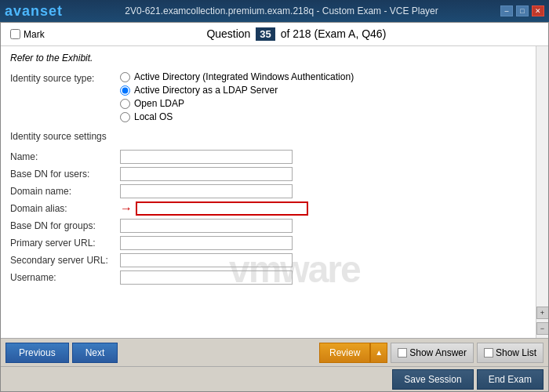  What do you see at coordinates (265, 226) in the screenshot?
I see `basedngrp-field-row: Base DN for groups:` at bounding box center [265, 226].